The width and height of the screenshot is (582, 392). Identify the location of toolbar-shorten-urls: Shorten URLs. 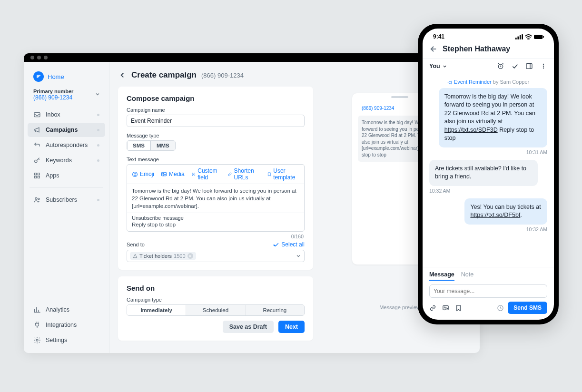
(244, 174).